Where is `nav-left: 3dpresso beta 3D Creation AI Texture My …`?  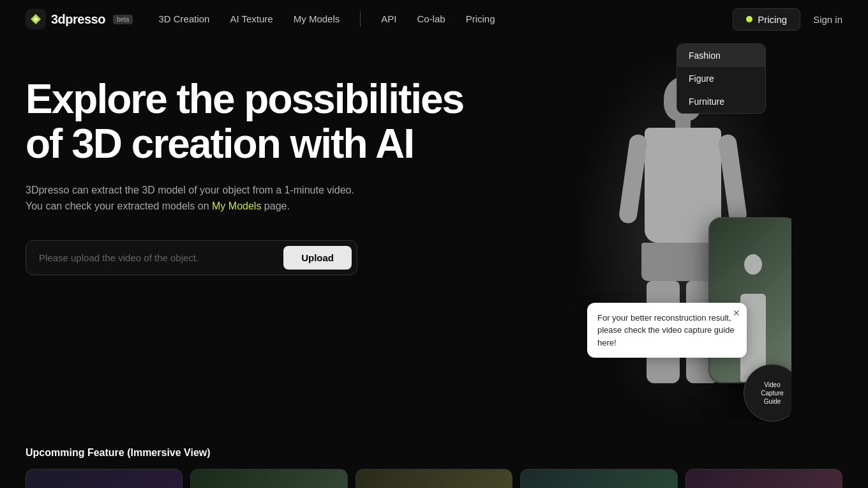 nav-left: 3dpresso beta 3D Creation AI Texture My … is located at coordinates (260, 19).